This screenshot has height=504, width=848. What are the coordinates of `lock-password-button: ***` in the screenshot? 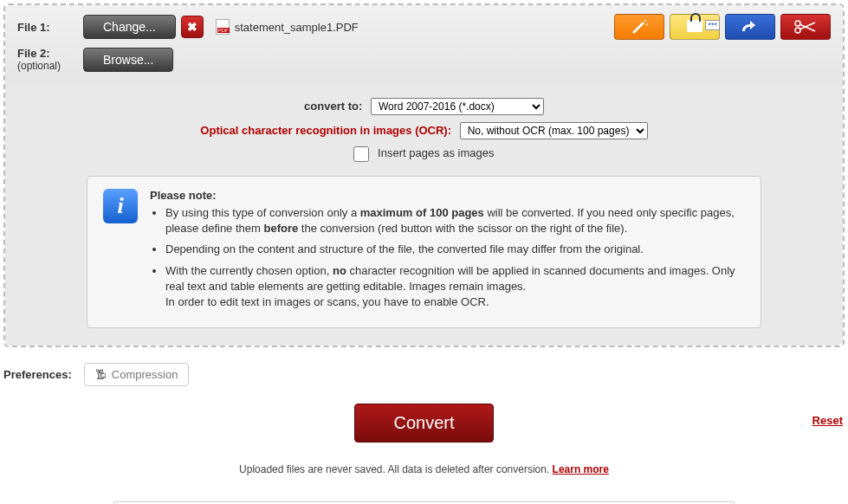 It's located at (695, 27).